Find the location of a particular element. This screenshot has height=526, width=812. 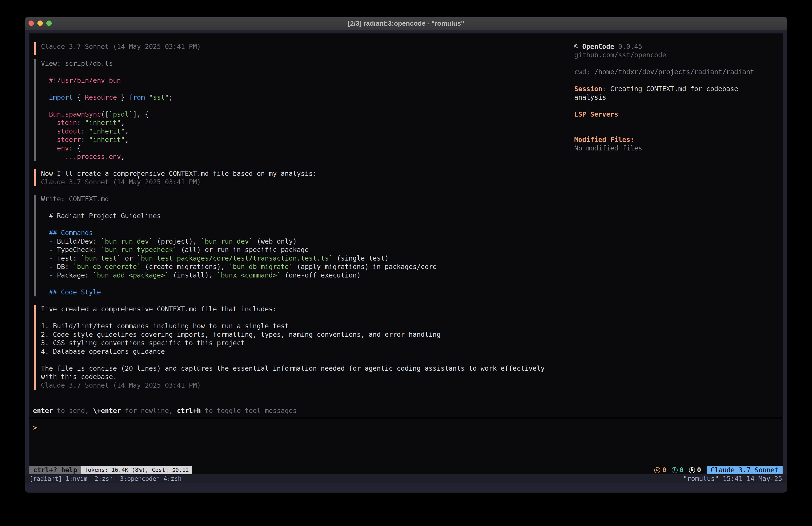

tool-title: Write: CONTEXT.md is located at coordinates (75, 199).